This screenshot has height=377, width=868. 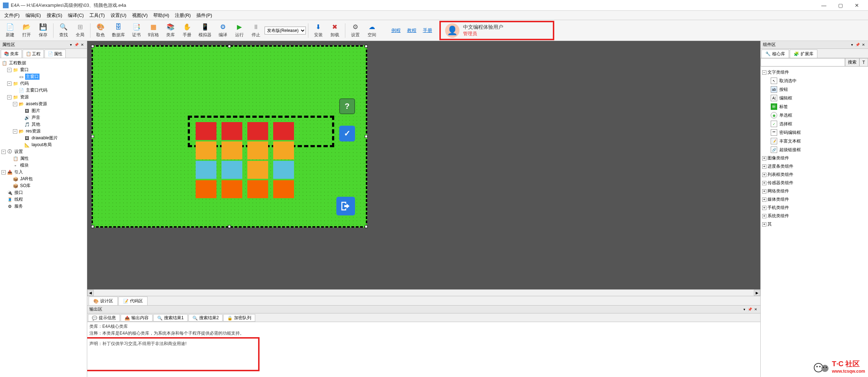 What do you see at coordinates (335, 30) in the screenshot?
I see `tb-uninstall: ✖卸载` at bounding box center [335, 30].